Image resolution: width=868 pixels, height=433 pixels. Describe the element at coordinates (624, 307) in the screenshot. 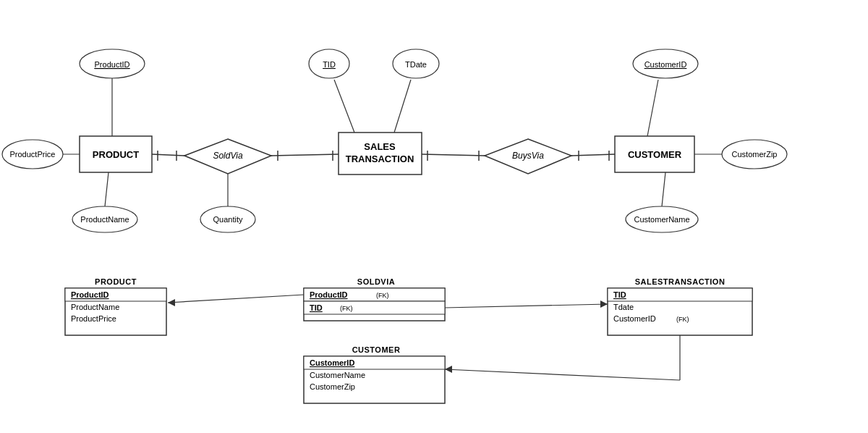

I see `table-sales-attr1: Tdate` at that location.